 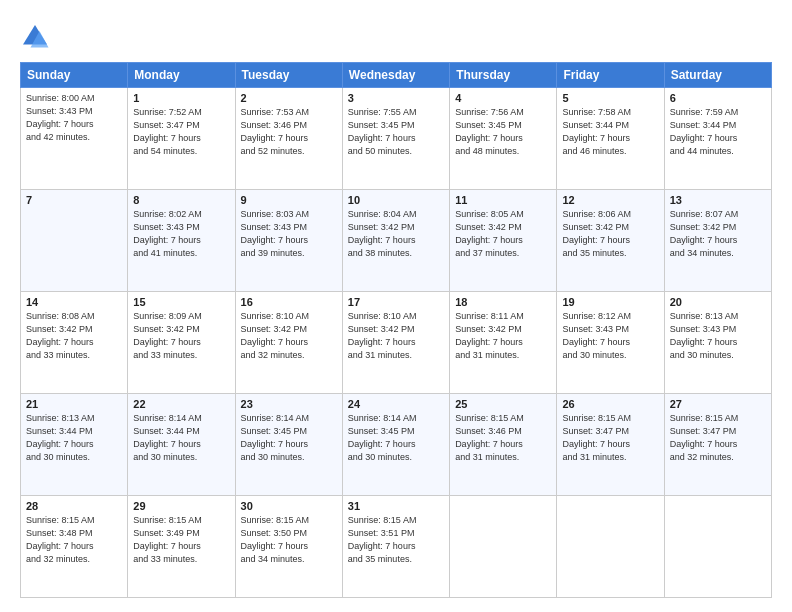 I want to click on calendar-cell: 20Sunrise: 8:13 AM Sunset: 3:43 PM Dayli…, so click(x=718, y=343).